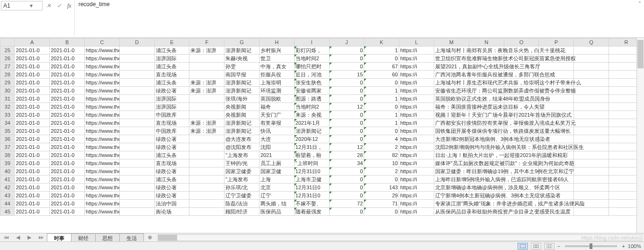 The height and width of the screenshot is (250, 644). Describe the element at coordinates (137, 43) in the screenshot. I see `col-header-D: D` at that location.